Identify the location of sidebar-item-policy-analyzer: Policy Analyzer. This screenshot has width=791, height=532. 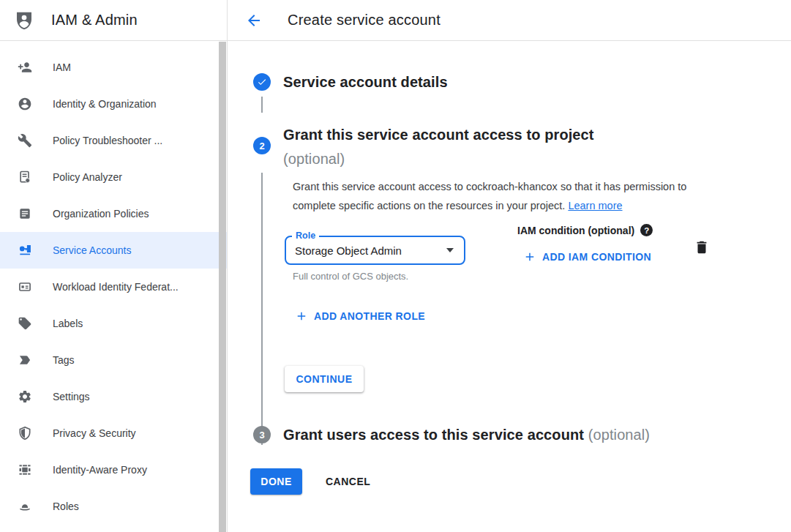
(113, 177).